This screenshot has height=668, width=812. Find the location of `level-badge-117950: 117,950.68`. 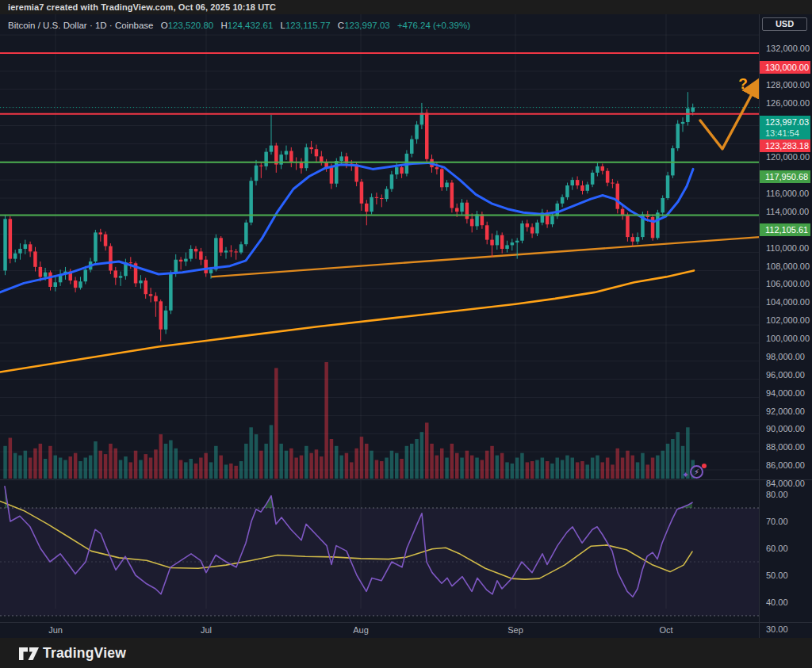

level-badge-117950: 117,950.68 is located at coordinates (785, 177).